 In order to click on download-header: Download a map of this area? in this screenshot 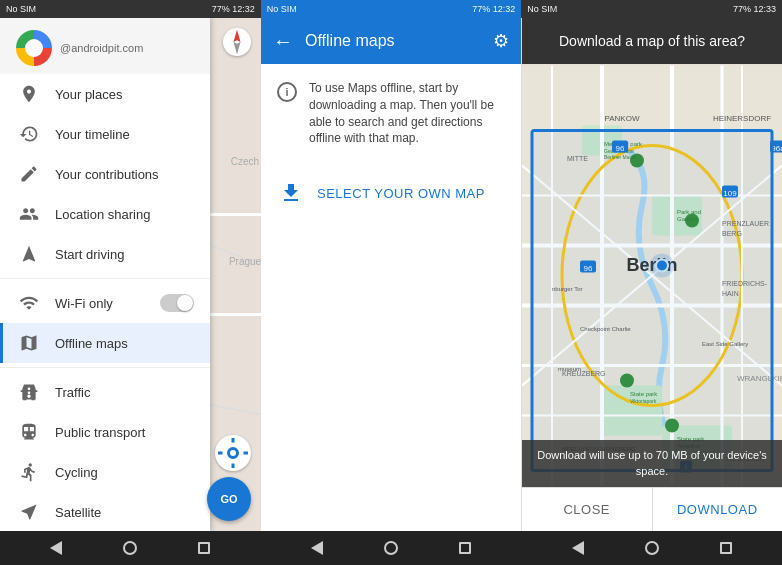, I will do `click(652, 41)`.